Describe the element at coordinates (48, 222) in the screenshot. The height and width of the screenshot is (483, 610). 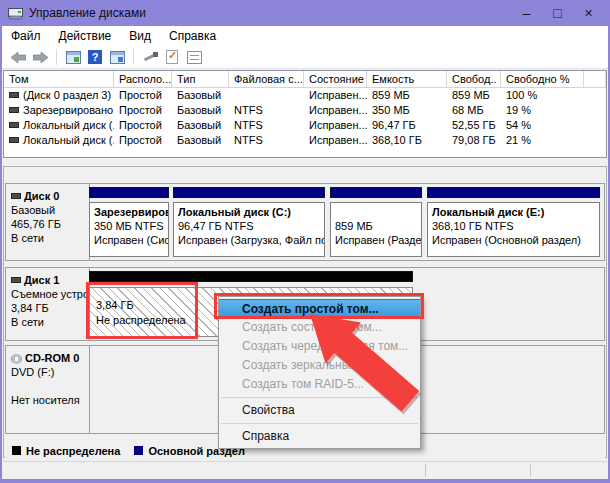
I see `disk0-header: Диск 0 Базовый 465,76 ГБ В сети` at that location.